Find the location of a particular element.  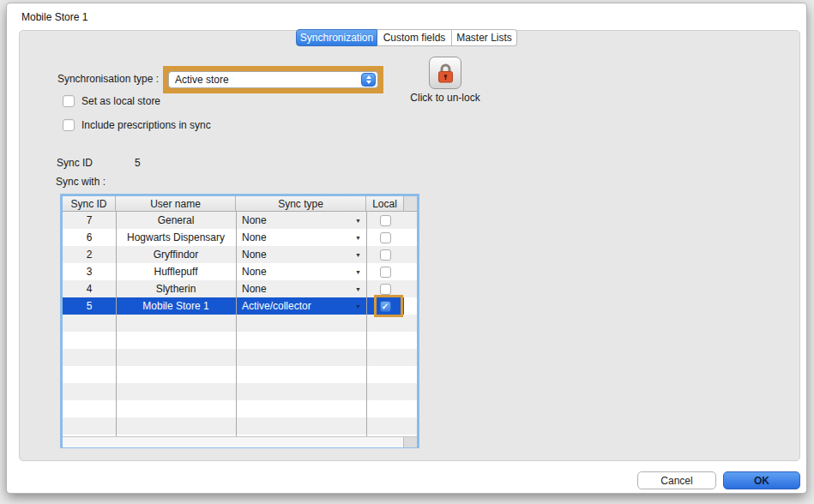

include-prescriptions-label: Include prescriptions in sync is located at coordinates (146, 125).